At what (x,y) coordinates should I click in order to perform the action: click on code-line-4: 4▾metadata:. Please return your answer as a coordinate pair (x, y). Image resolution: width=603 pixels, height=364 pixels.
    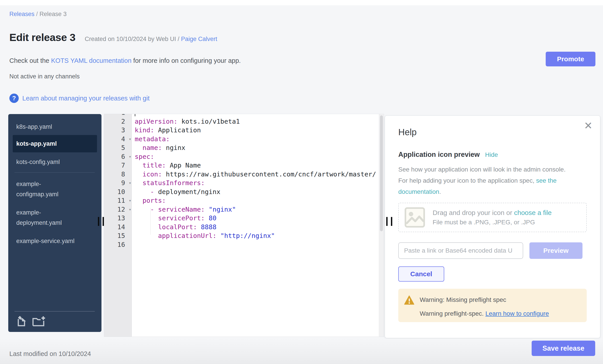
    Looking at the image, I should click on (244, 139).